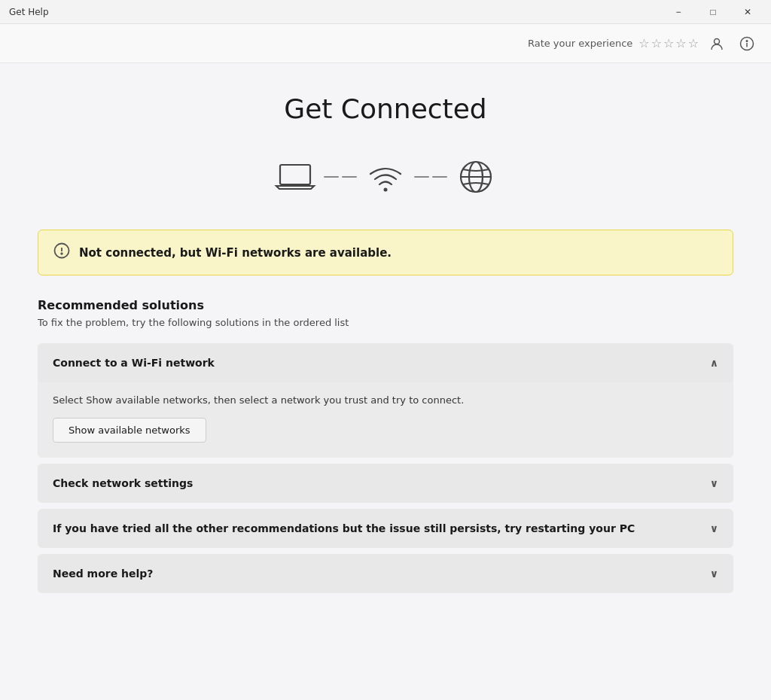  What do you see at coordinates (130, 431) in the screenshot?
I see `show-networks-button: Show available networks` at bounding box center [130, 431].